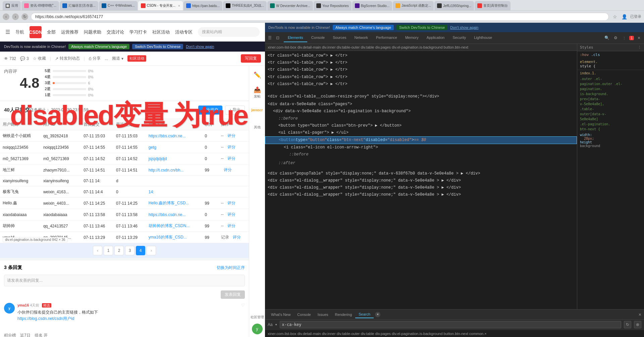 Image resolution: width=644 pixels, height=337 pixels. Describe the element at coordinates (421, 105) in the screenshot. I see `tree-line: <div data-v-5e0e4a8e class="pages">` at that location.